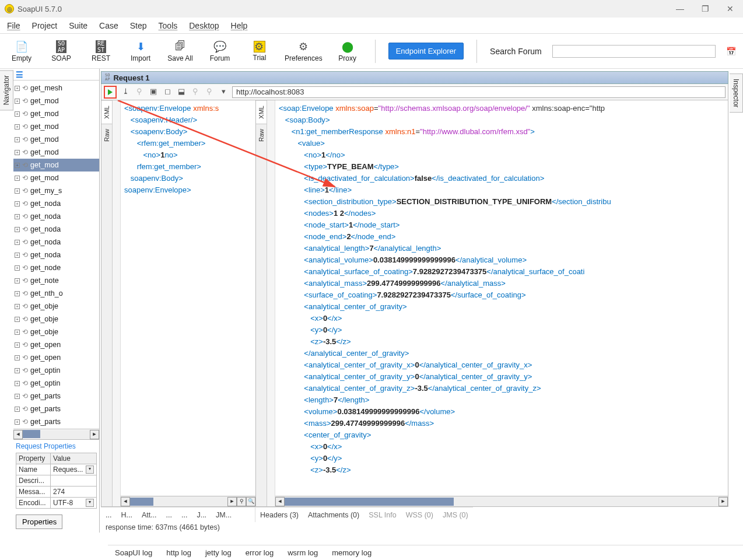 This screenshot has width=743, height=560. I want to click on bottom-tab: Attachments (0), so click(334, 515).